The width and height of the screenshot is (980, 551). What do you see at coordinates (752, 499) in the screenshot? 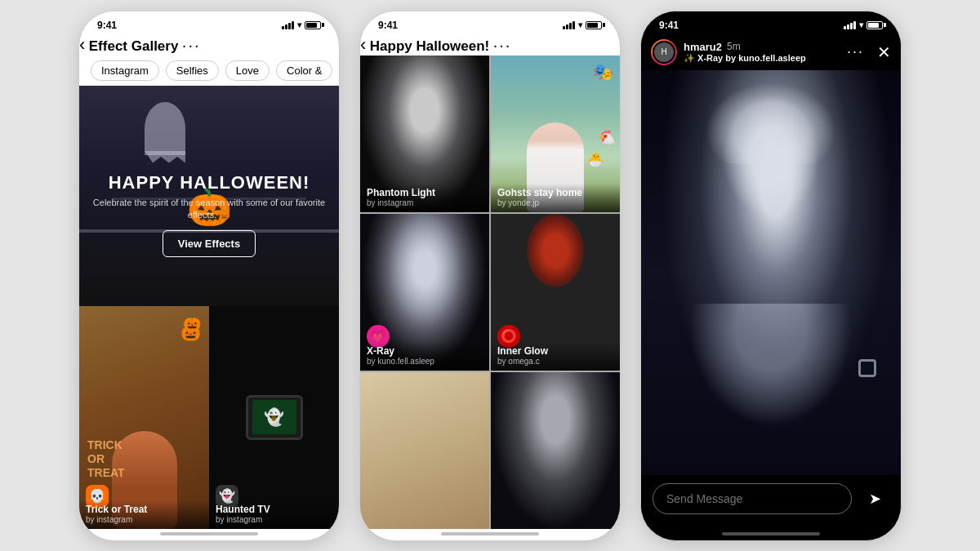
I see `send-message-input` at bounding box center [752, 499].